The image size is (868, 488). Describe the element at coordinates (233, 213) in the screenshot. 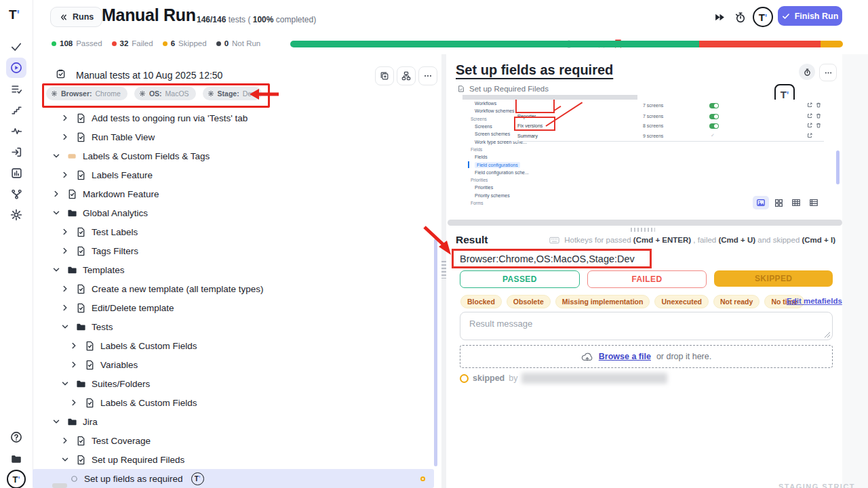

I see `tree-item: Global Analytics` at that location.